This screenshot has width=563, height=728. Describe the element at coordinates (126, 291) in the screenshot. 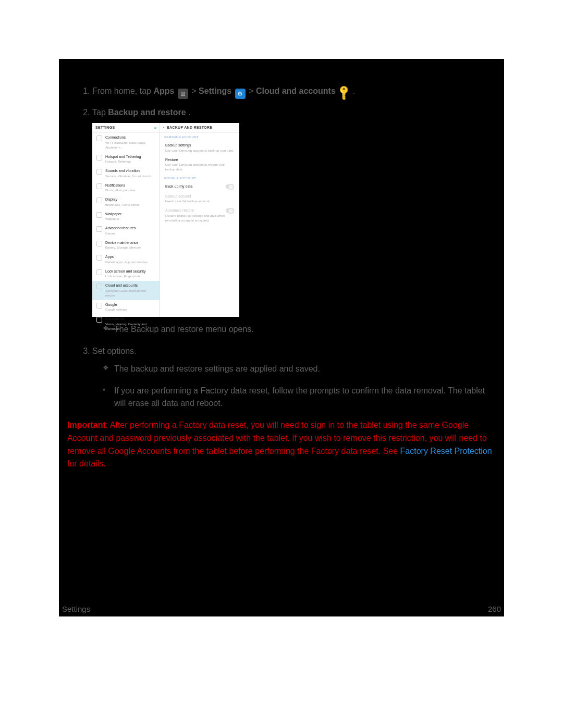

I see `list-item: Cloud and accountsSamsung Cloud, Backup …` at that location.